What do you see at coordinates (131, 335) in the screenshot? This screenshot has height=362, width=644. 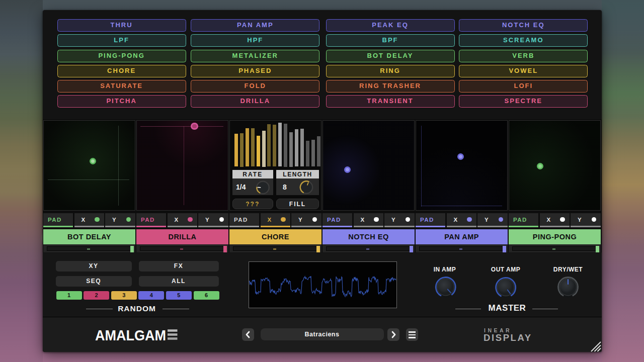 I see `svg-text: AMALGAM` at bounding box center [131, 335].